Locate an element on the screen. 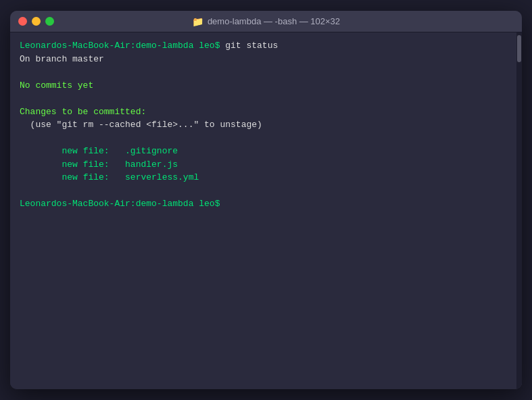 This screenshot has height=400, width=532. minimize-button is located at coordinates (37, 22).